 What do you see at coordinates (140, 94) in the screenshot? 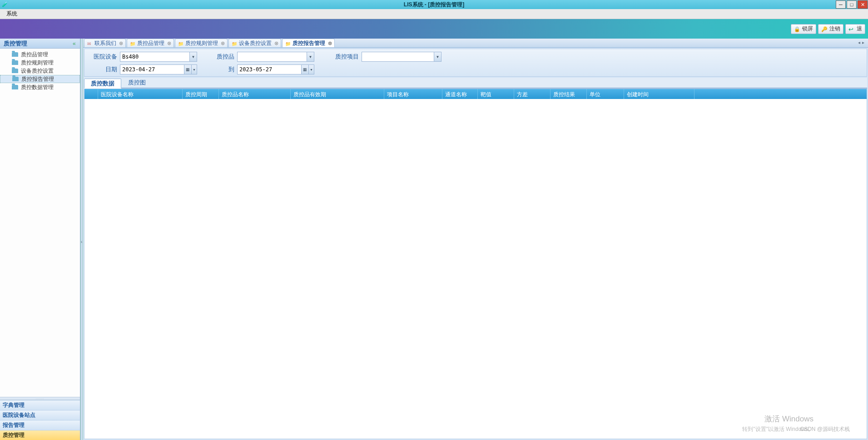
I see `column-header: 医院设备名称` at bounding box center [140, 94].